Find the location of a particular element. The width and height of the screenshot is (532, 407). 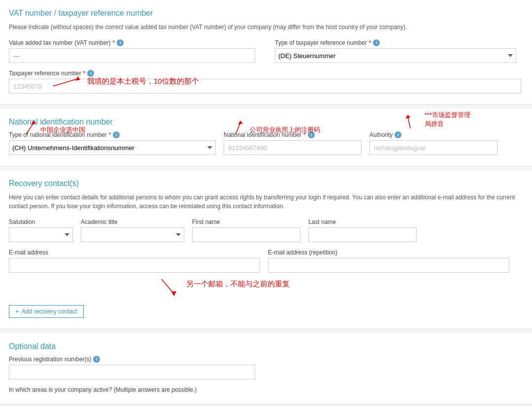

taxpayer-ref-input is located at coordinates (265, 86).